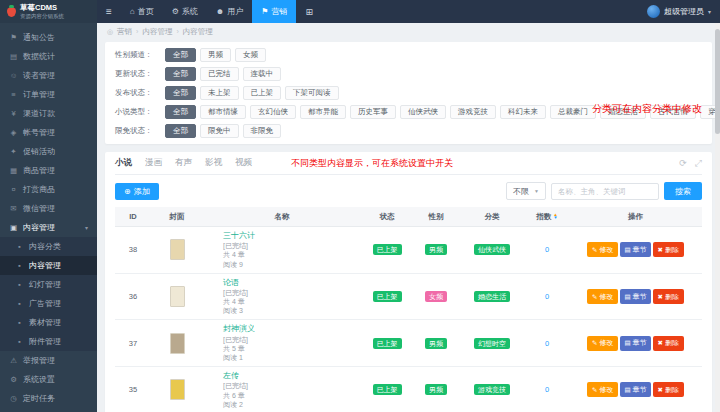  Describe the element at coordinates (185, 12) in the screenshot. I see `topnav-system: ⚙系统` at that location.